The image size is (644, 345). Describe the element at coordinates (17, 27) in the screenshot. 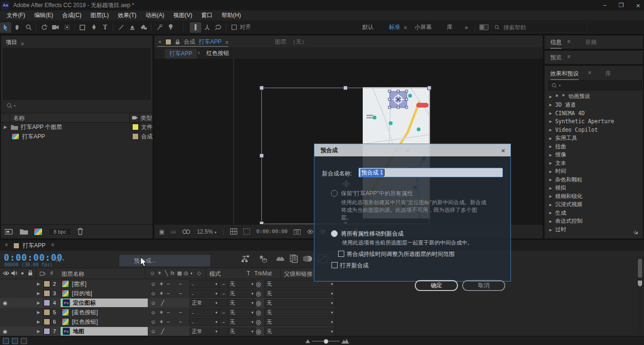

I see `hand-tool-icon` at that location.